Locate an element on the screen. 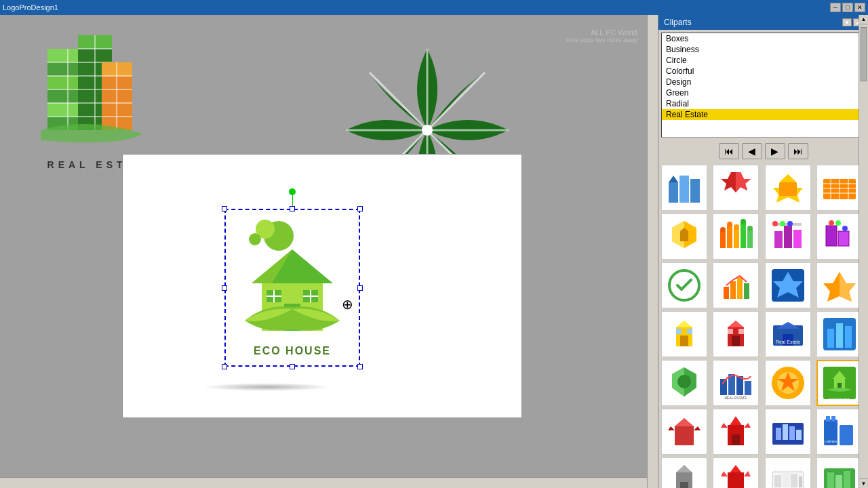  category-radial: Radial is located at coordinates (764, 104).